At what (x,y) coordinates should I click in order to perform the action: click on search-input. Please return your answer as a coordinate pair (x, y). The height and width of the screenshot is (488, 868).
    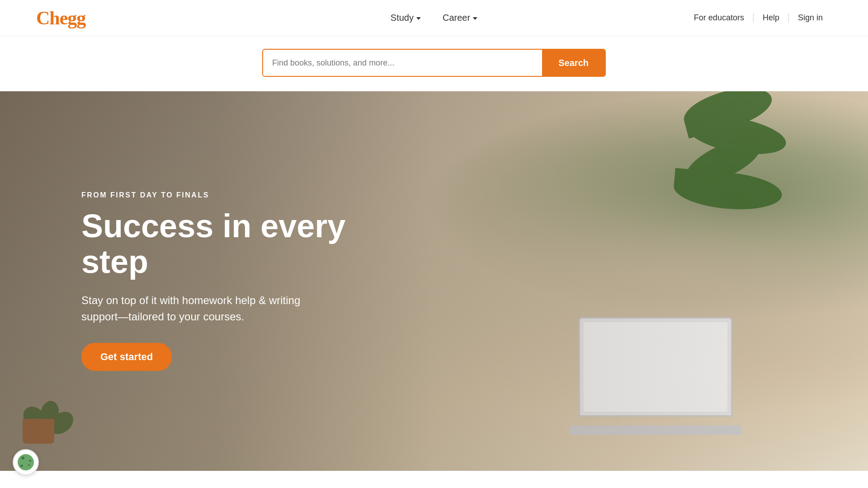
    Looking at the image, I should click on (402, 63).